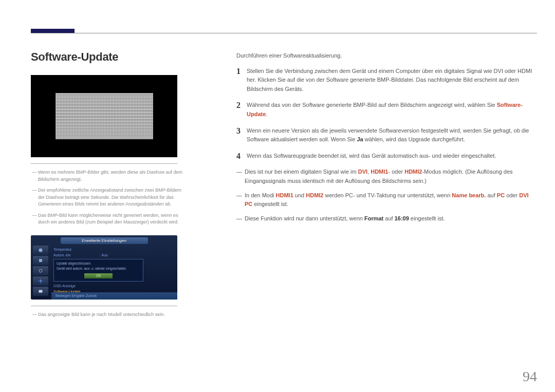 This screenshot has height=392, width=555. I want to click on note-item: ―Das BMP-Bild kann möglicherweise nicht …, so click(108, 219).